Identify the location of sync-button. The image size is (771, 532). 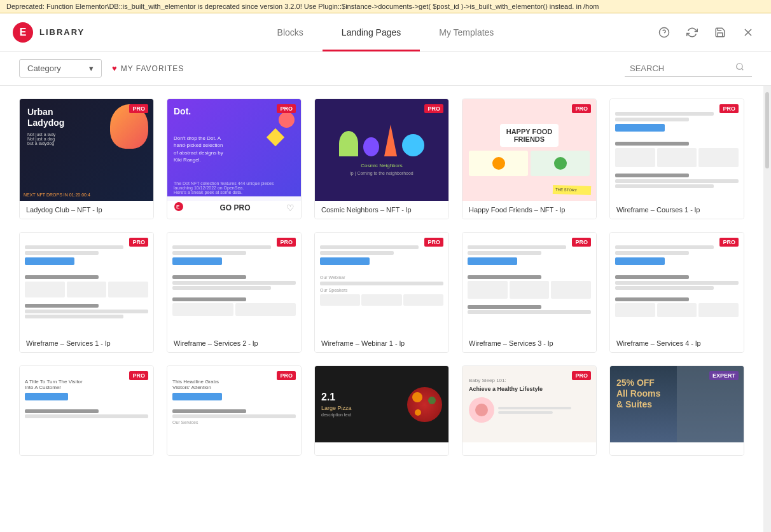
(692, 32).